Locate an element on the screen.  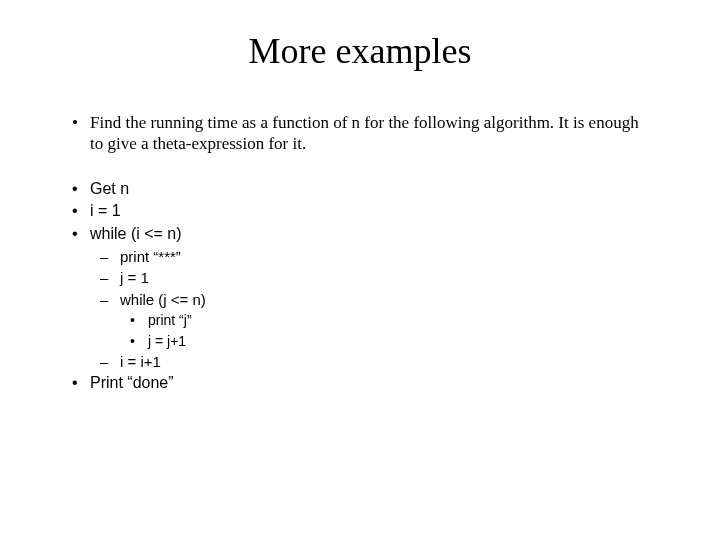
alg-text: print “***” is located at coordinates (385, 257).